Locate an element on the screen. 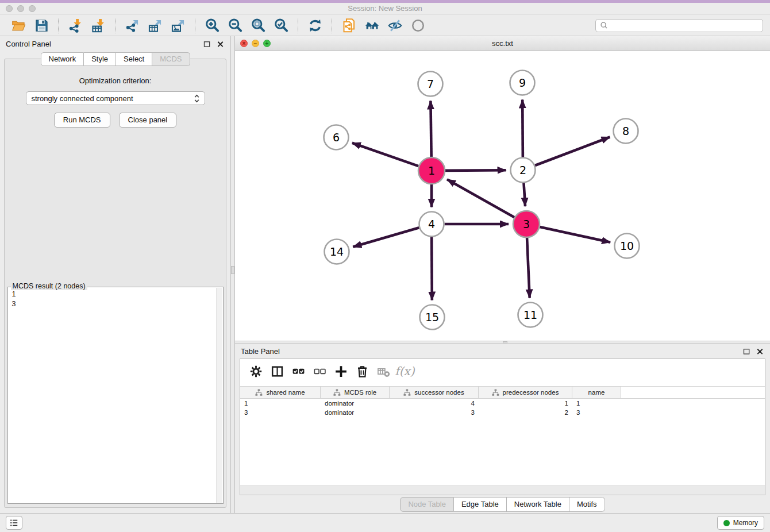 The image size is (770, 532). graph-node-11: 11 is located at coordinates (531, 315).